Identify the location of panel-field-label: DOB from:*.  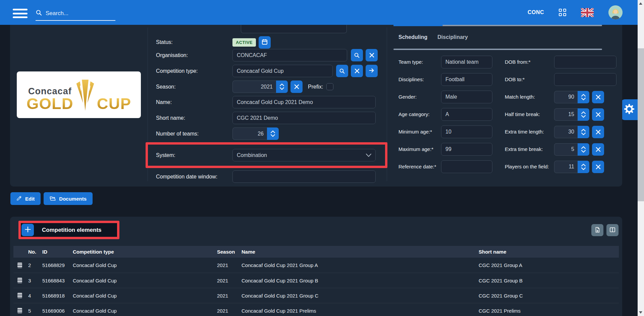
(529, 62).